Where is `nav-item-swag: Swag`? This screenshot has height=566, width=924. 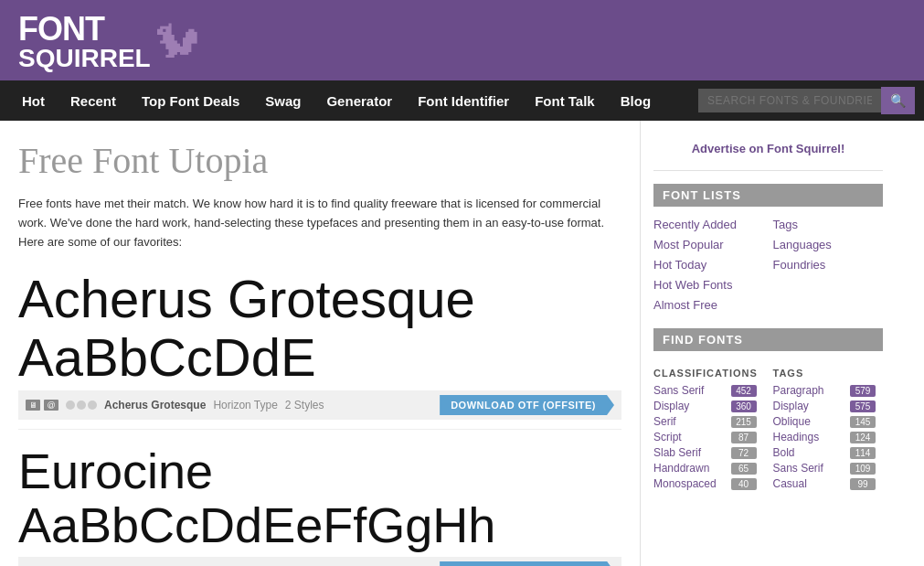
nav-item-swag: Swag is located at coordinates (283, 101).